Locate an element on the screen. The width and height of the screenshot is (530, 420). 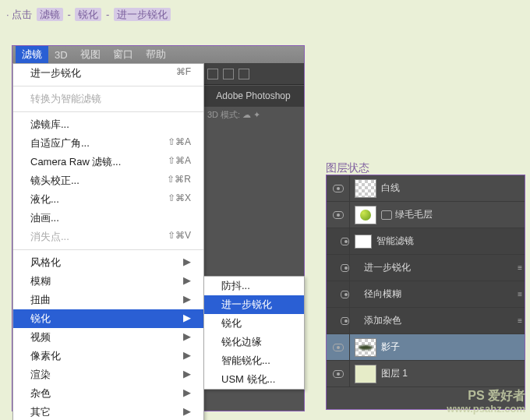
layer-row: 绿毛毛层 is located at coordinates (426, 215).